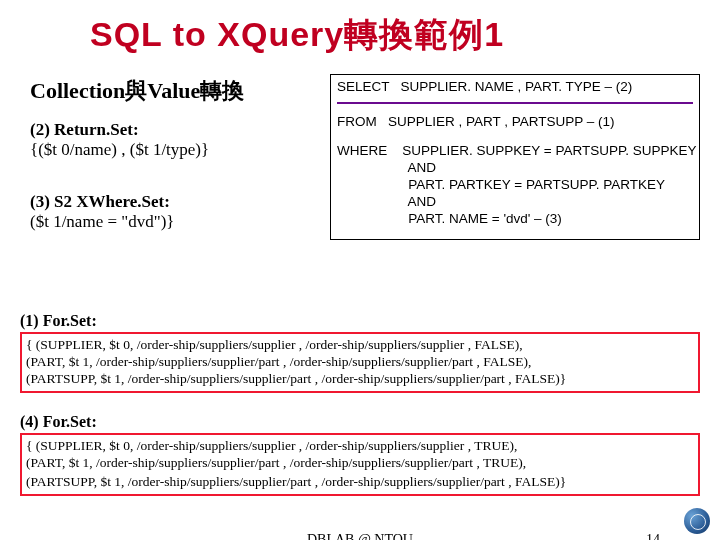 The width and height of the screenshot is (720, 540). I want to click on return-set-head: (2) Return.Set:, so click(160, 130).